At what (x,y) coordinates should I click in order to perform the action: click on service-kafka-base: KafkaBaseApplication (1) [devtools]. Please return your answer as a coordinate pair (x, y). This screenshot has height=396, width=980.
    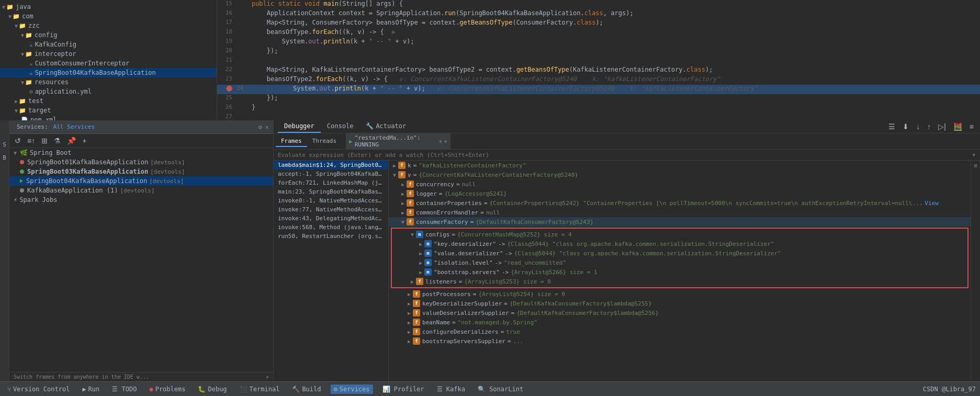
    Looking at the image, I should click on (141, 190).